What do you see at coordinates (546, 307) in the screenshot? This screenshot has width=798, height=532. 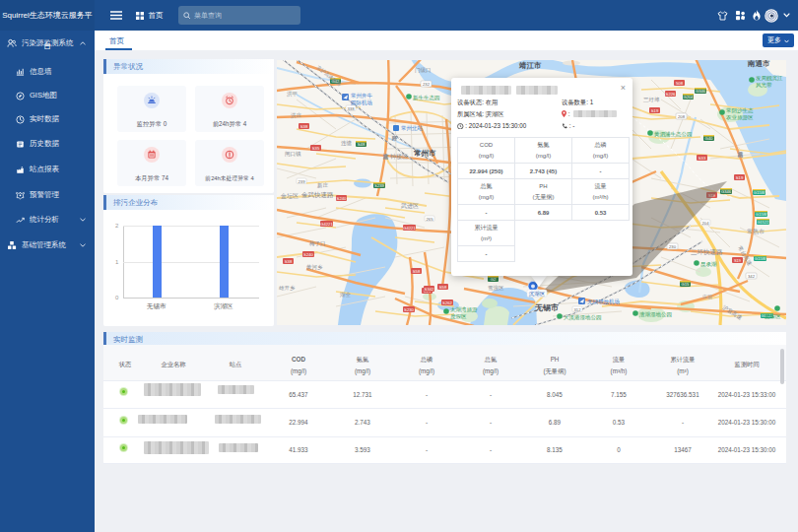 I see `svg-text: 无锡市` at bounding box center [546, 307].